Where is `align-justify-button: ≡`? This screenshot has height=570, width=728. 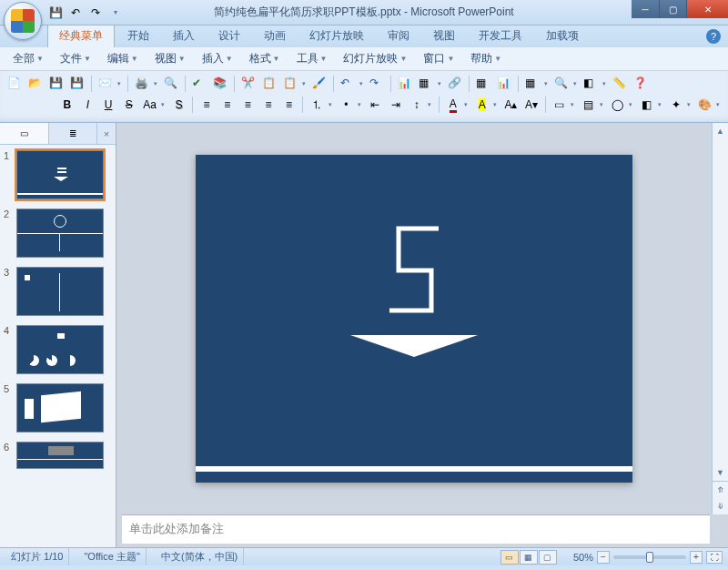
align-justify-button: ≡ is located at coordinates (268, 105).